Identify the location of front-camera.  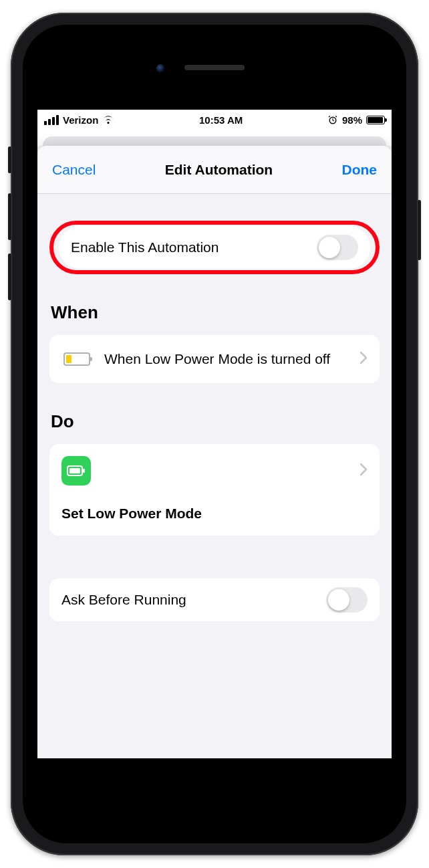
(160, 68).